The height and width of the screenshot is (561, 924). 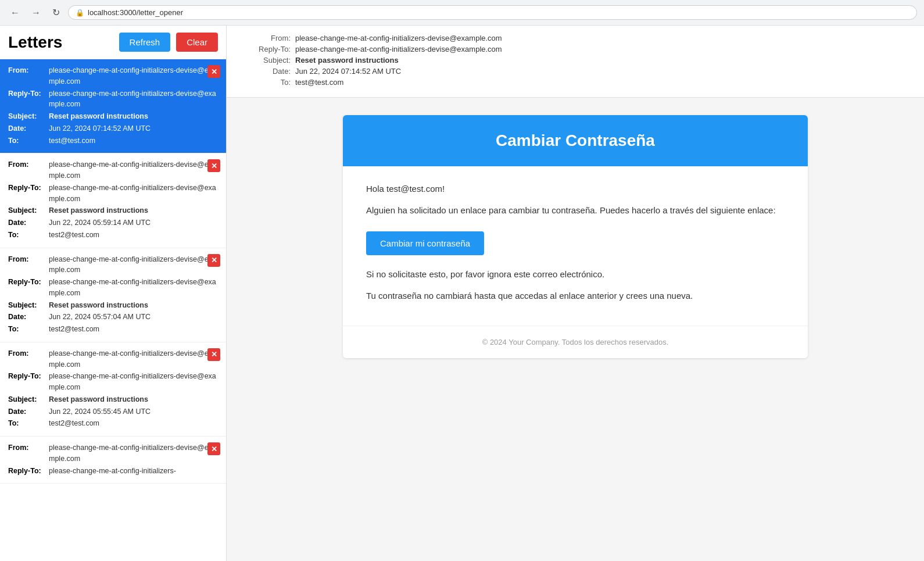 I want to click on email-card-title: Cambiar Contraseña, so click(x=575, y=141).